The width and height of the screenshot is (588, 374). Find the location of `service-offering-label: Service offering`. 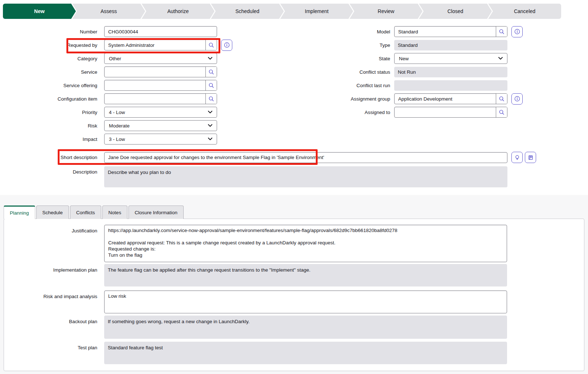

service-offering-label: Service offering is located at coordinates (49, 86).